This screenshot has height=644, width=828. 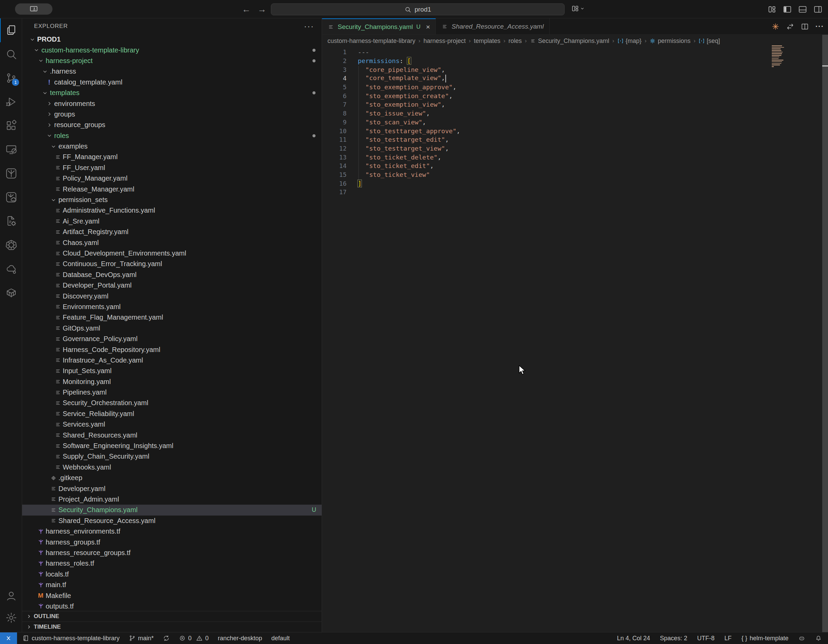 What do you see at coordinates (172, 200) in the screenshot?
I see `tree-item-permission-sets: permission_sets` at bounding box center [172, 200].